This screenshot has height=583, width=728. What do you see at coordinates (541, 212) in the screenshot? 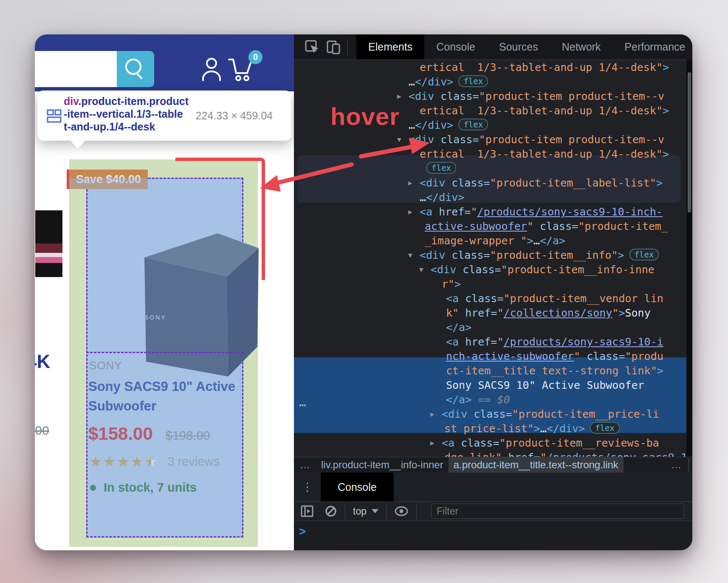
I see `dom-tree-row: ▶<a href="/products/sony-sacs9-10-inch-` at bounding box center [541, 212].